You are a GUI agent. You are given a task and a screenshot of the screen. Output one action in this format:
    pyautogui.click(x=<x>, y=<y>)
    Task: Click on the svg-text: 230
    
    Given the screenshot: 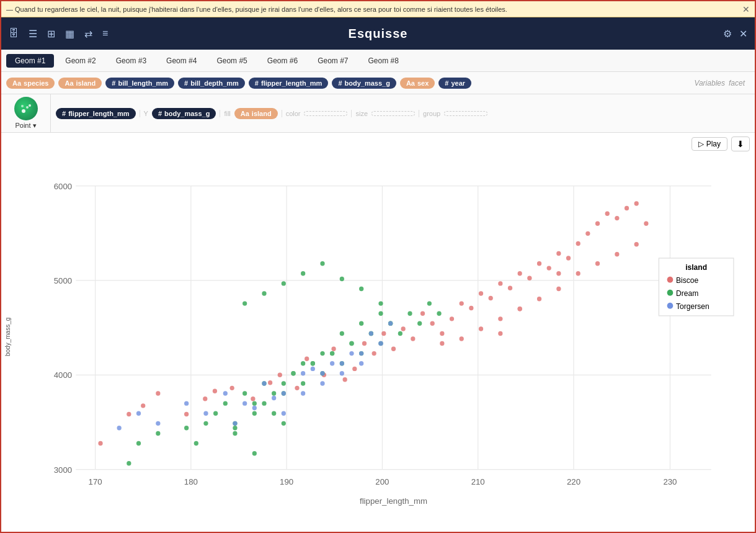 What is the action you would take?
    pyautogui.click(x=670, y=481)
    